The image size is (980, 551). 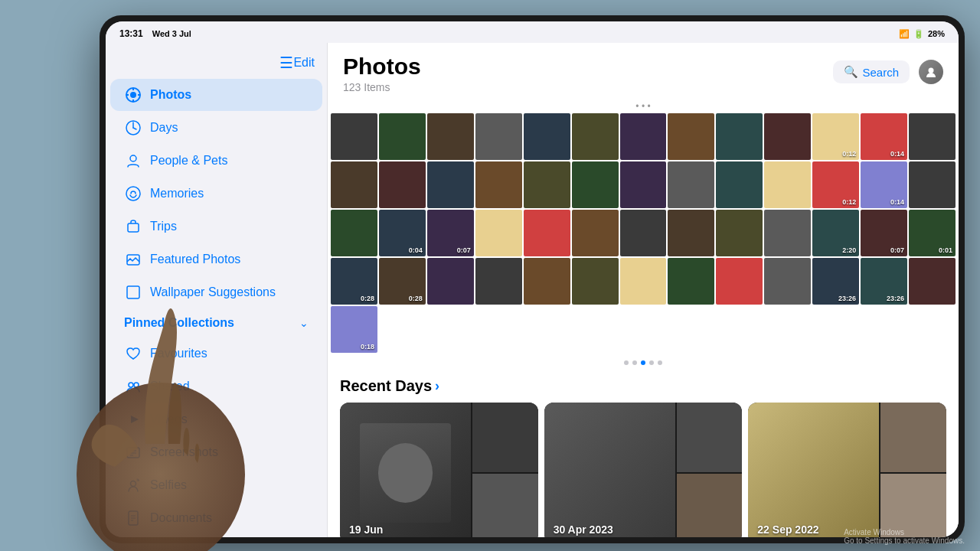 I want to click on photo-thumb-39: 0:28, so click(x=354, y=282).